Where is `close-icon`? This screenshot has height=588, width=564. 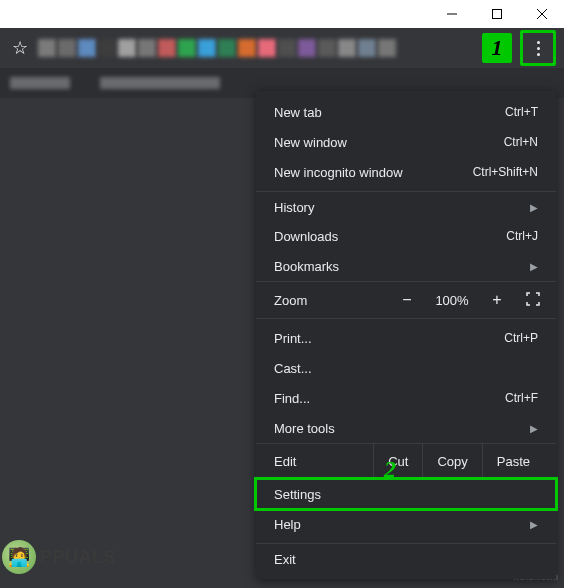
close-icon is located at coordinates (542, 14).